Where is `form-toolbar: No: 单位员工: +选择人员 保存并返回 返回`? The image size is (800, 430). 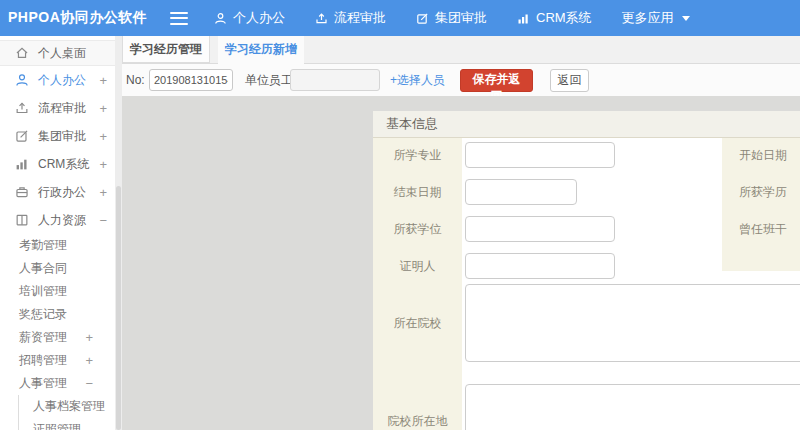 form-toolbar: No: 单位员工: +选择人员 保存并返回 返回 is located at coordinates (461, 80).